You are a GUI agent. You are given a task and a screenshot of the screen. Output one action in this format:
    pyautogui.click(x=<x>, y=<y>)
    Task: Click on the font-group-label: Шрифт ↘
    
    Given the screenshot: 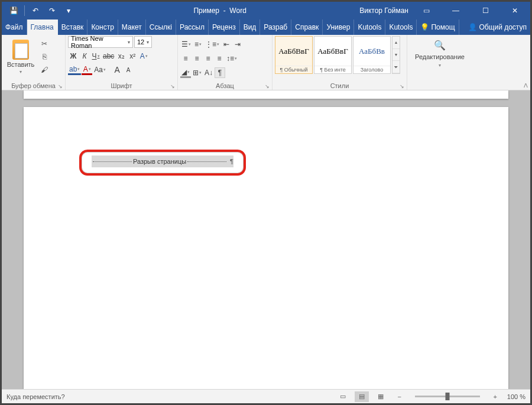 What is the action you would take?
    pyautogui.click(x=122, y=86)
    